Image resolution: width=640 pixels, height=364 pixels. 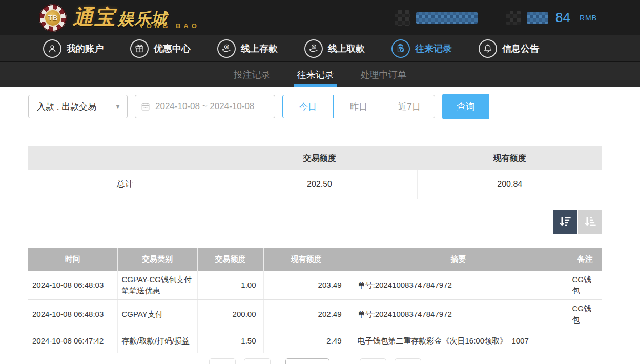 What do you see at coordinates (315, 173) in the screenshot?
I see `summary-table: 交易额度 现有额度 总计 202.50 200.84` at bounding box center [315, 173].